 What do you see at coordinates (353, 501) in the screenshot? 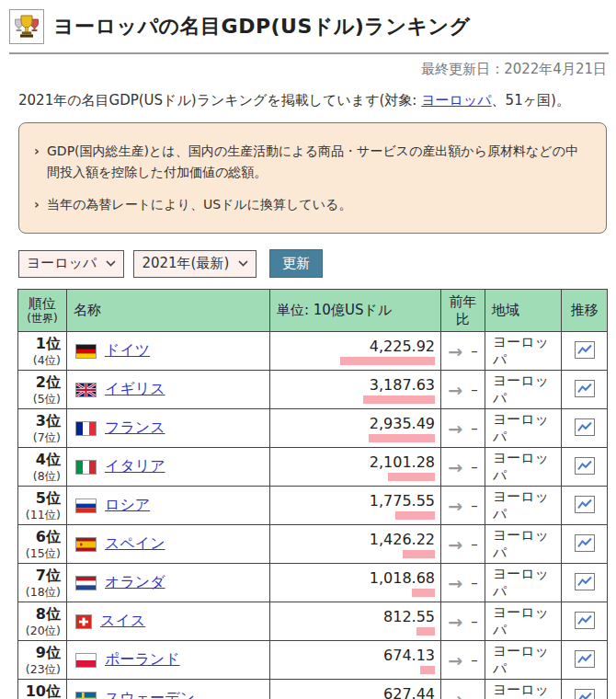
I see `gdp-value: 1,775.55` at bounding box center [353, 501].